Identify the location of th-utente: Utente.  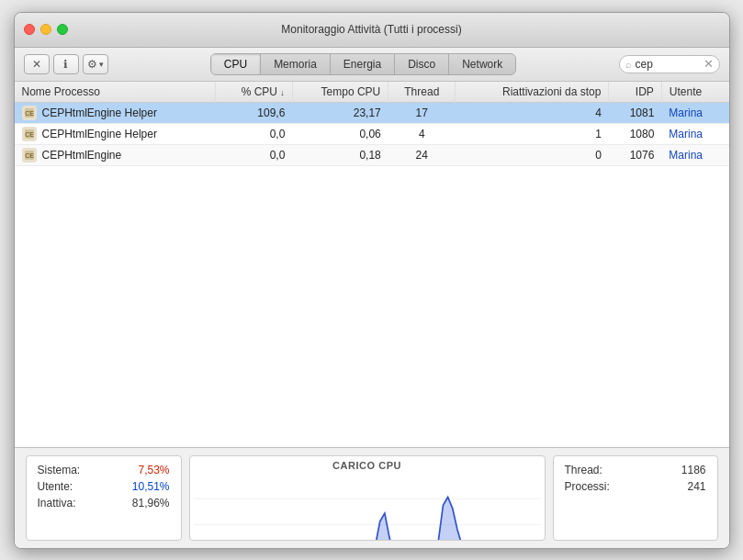
(694, 92).